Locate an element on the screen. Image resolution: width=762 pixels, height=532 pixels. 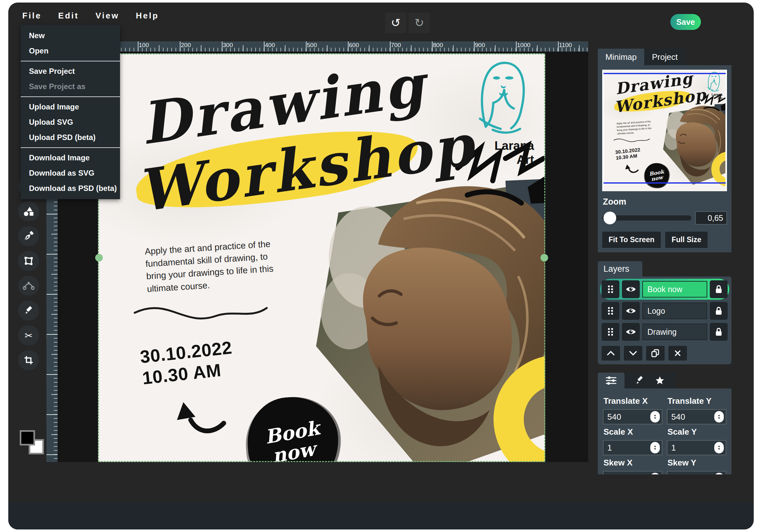
menu-item-new: New is located at coordinates (70, 35).